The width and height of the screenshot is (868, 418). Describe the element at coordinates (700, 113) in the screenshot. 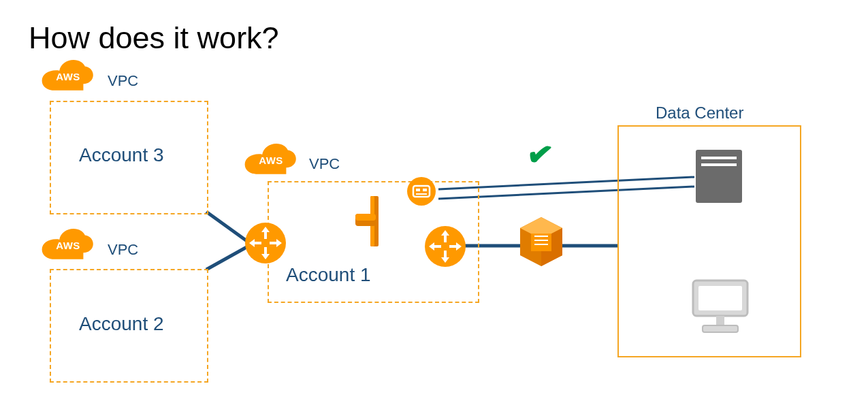

I see `datacenter-label: Data Center` at that location.